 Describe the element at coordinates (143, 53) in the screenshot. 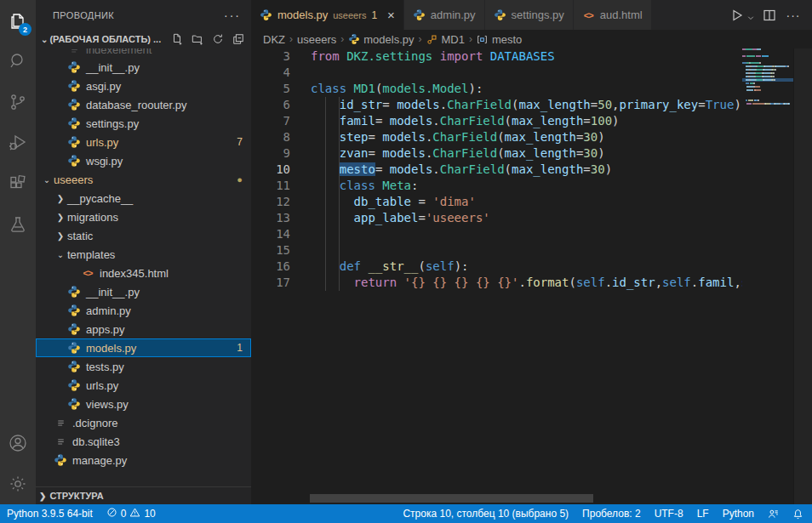

I see `tree-item-indexelement: indexelement` at that location.